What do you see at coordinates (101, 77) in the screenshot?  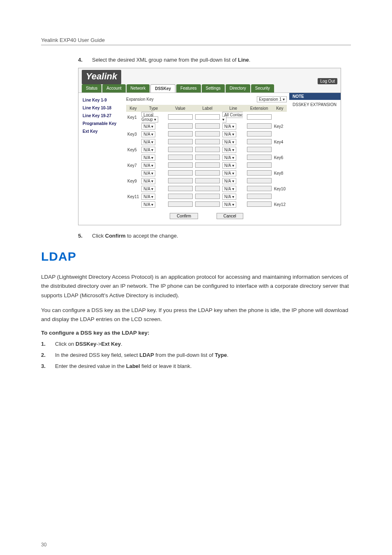 I see `brand-logo: Yealink` at bounding box center [101, 77].